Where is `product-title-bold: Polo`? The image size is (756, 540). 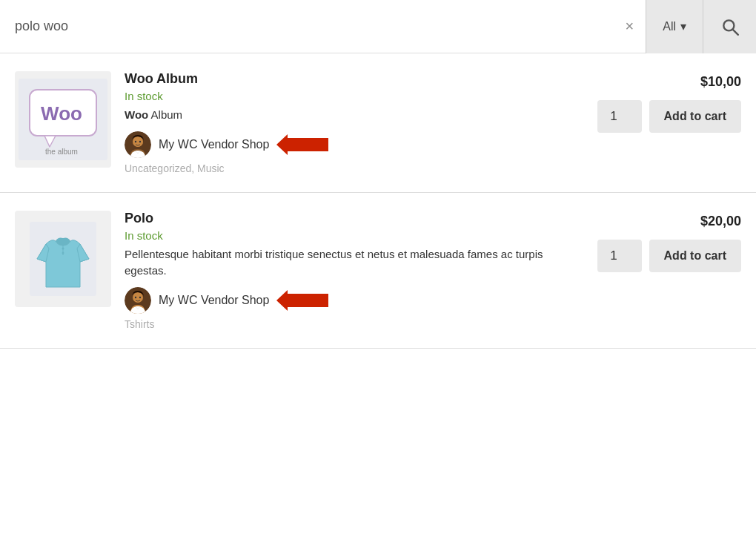
product-title-bold: Polo is located at coordinates (139, 218).